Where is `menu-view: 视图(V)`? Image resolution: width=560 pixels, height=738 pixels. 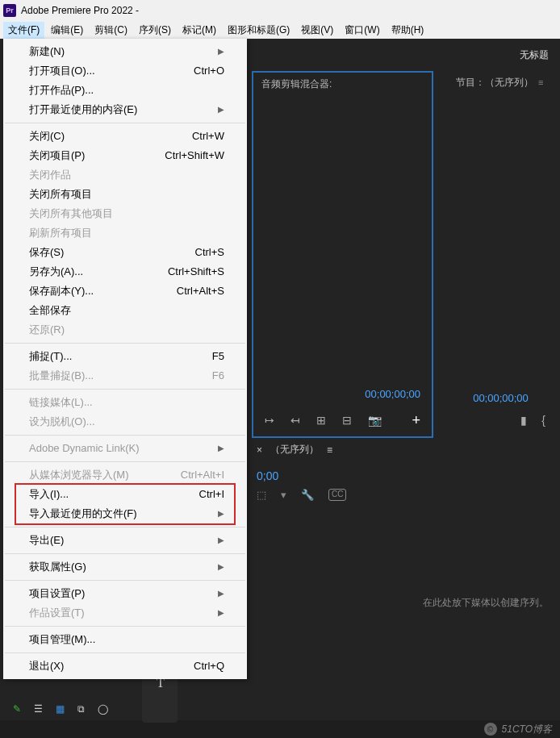 menu-view: 视图(V) is located at coordinates (317, 31).